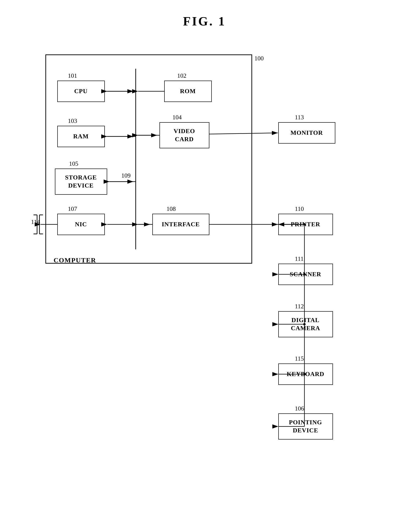 The height and width of the screenshot is (532, 409). Describe the element at coordinates (299, 117) in the screenshot. I see `ref-113: 113` at that location.